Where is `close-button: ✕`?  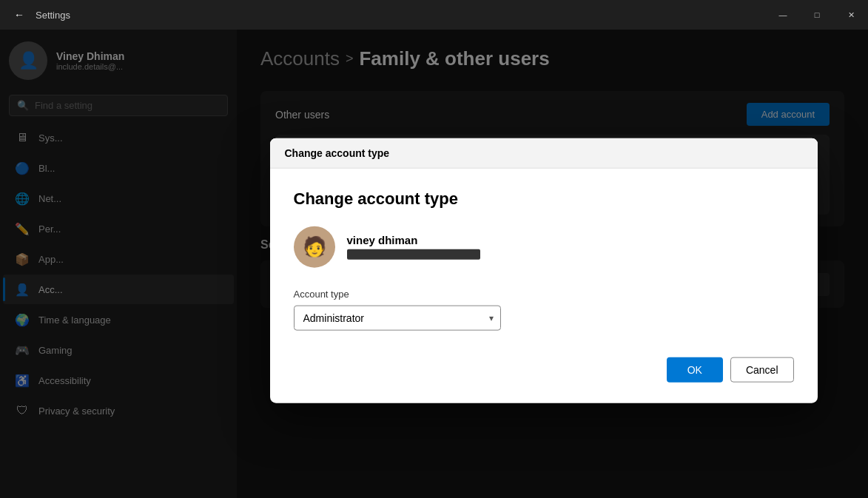
close-button: ✕ is located at coordinates (851, 15).